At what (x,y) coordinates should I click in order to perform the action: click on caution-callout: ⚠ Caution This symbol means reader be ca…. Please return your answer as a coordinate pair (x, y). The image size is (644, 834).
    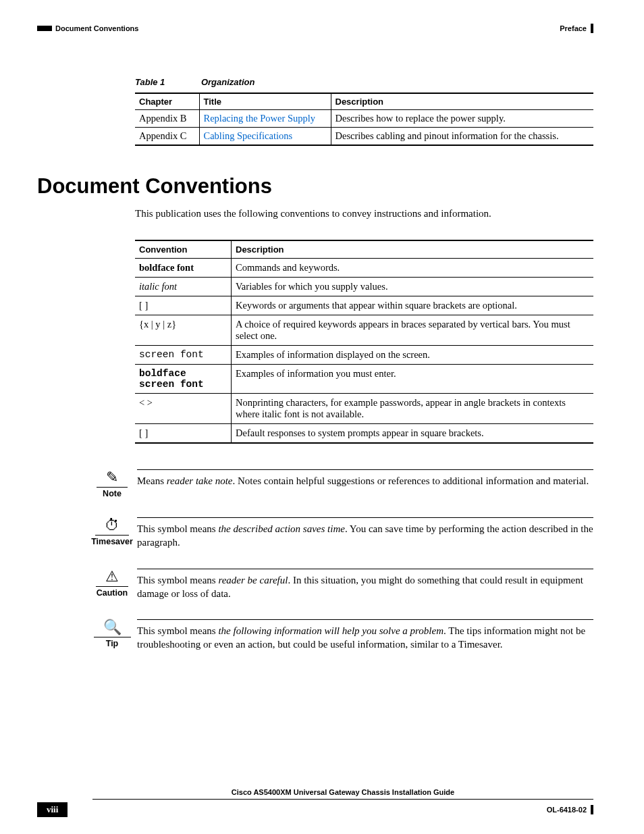
    Looking at the image, I should click on (343, 585).